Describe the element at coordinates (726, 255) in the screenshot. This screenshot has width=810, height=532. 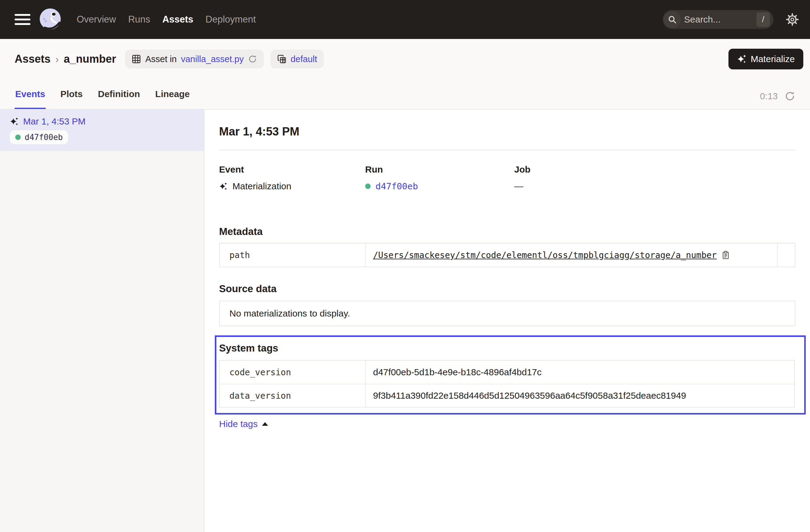
I see `copy-icon` at that location.